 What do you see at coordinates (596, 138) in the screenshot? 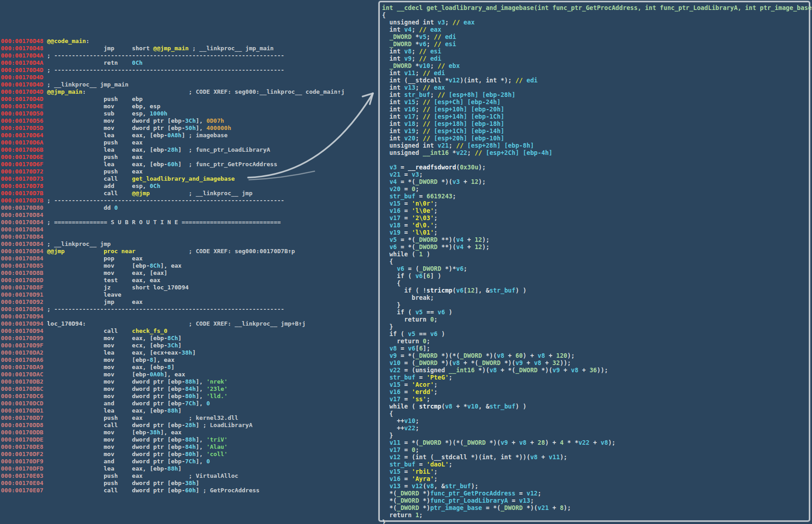
I see `pseudo-line: int v20; // [esp+20h] [ebp-10h]` at bounding box center [596, 138].